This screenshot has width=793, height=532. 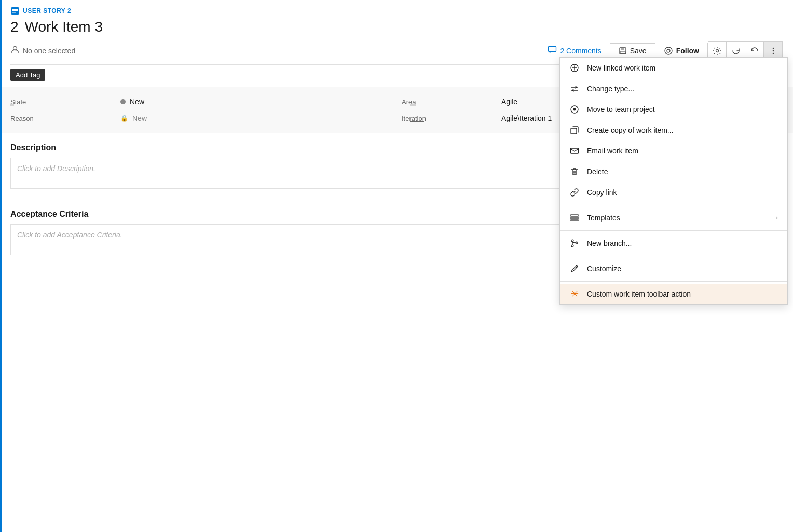 What do you see at coordinates (688, 51) in the screenshot?
I see `follow-label: Follow` at bounding box center [688, 51].